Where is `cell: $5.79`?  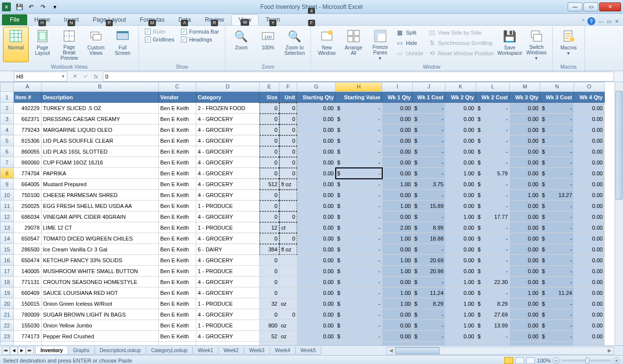 cell: $5.79 is located at coordinates (493, 173).